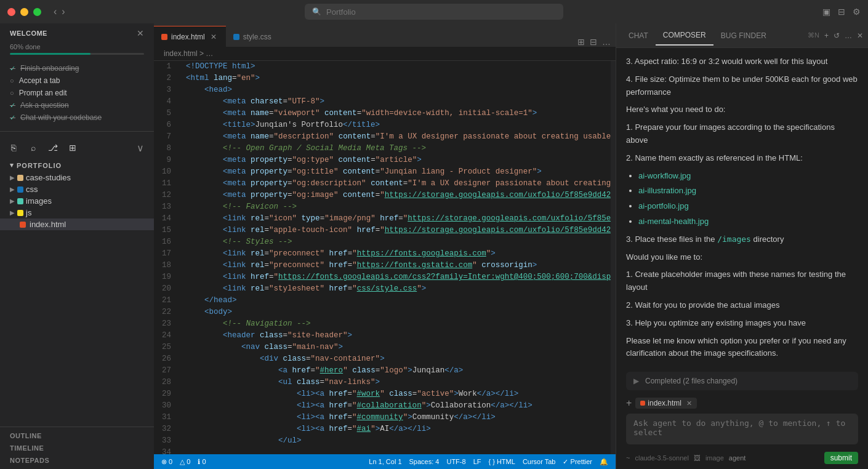 This screenshot has width=868, height=469. Describe the element at coordinates (77, 448) in the screenshot. I see `sidebar-timeline: TIMELINE` at that location.